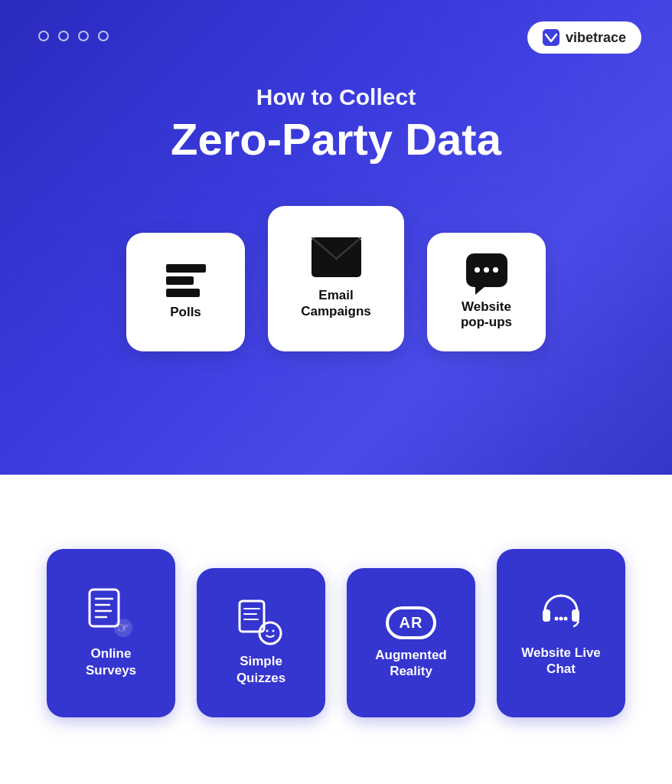 The width and height of the screenshot is (672, 784). What do you see at coordinates (111, 612) in the screenshot?
I see `surveys-icon: ☞` at bounding box center [111, 612].